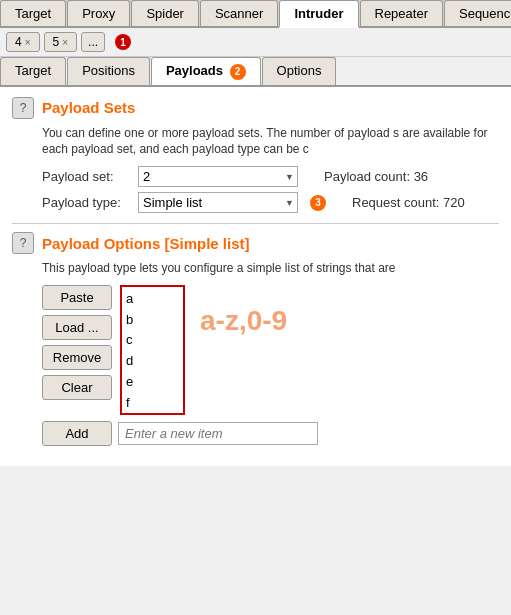 The width and height of the screenshot is (511, 615). Describe the element at coordinates (270, 176) in the screenshot. I see `payload-set-row: Payload set: 2 1 3 4 Payload count: 36` at that location.